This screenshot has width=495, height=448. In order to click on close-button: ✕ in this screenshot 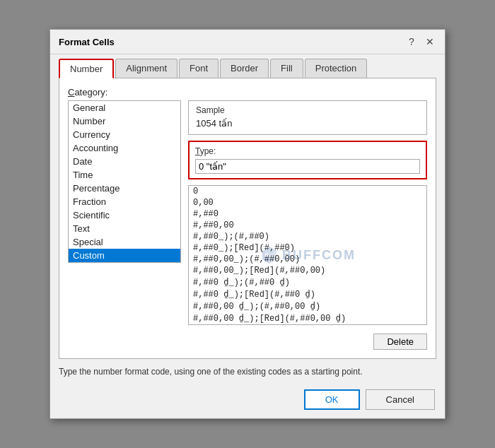, I will do `click(430, 42)`.